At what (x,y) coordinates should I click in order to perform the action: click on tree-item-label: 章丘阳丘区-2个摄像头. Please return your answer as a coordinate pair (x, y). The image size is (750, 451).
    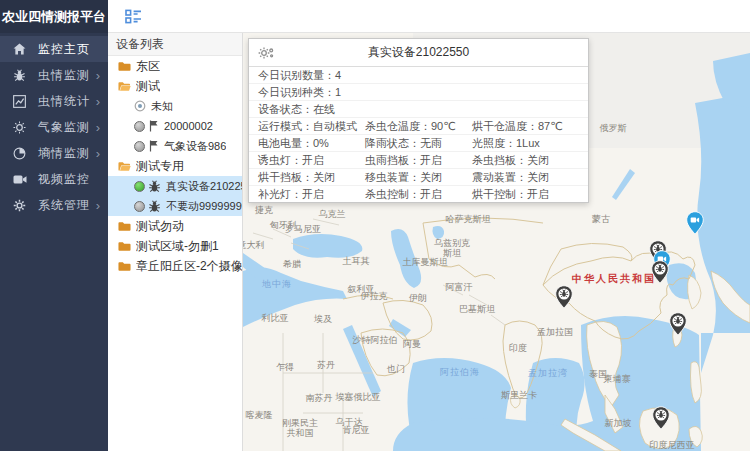
    Looking at the image, I should click on (189, 266).